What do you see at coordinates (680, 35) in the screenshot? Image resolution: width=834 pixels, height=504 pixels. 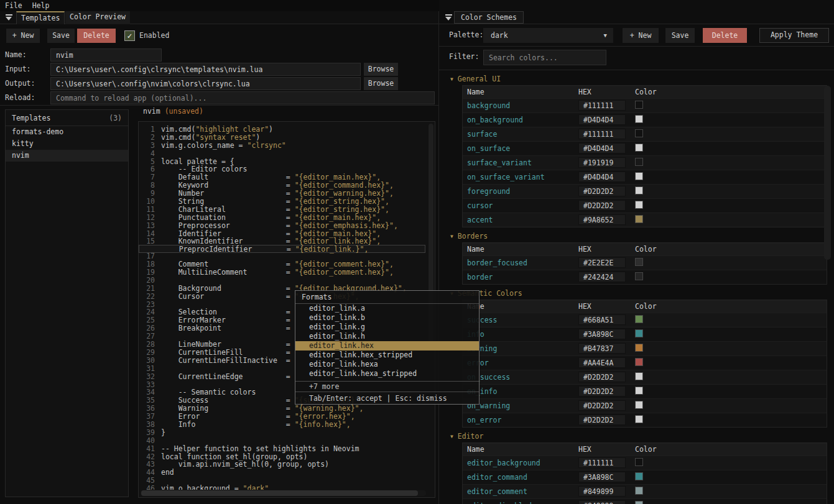 I see `save-palette-button: Save` at bounding box center [680, 35].